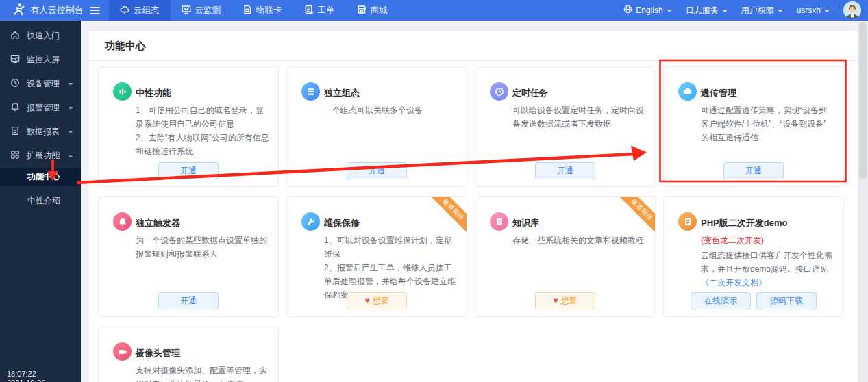  I want to click on code-doc-icon, so click(688, 222).